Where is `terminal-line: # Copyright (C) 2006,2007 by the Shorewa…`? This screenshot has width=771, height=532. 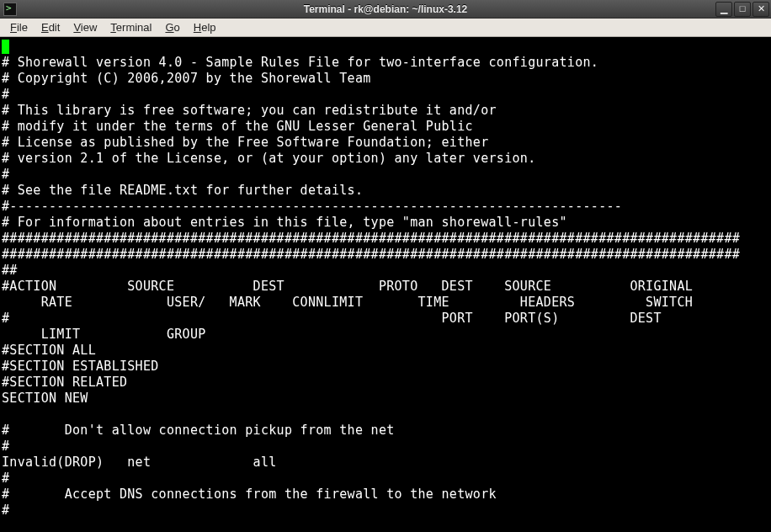
terminal-line: # Copyright (C) 2006,2007 by the Shorewa… is located at coordinates (187, 78).